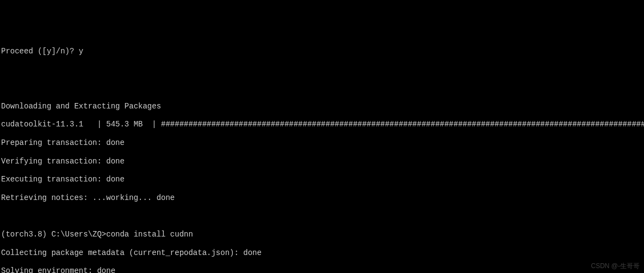  What do you see at coordinates (323, 198) in the screenshot?
I see `retrieving-status: Retrieving notices: ...working... done` at bounding box center [323, 198].